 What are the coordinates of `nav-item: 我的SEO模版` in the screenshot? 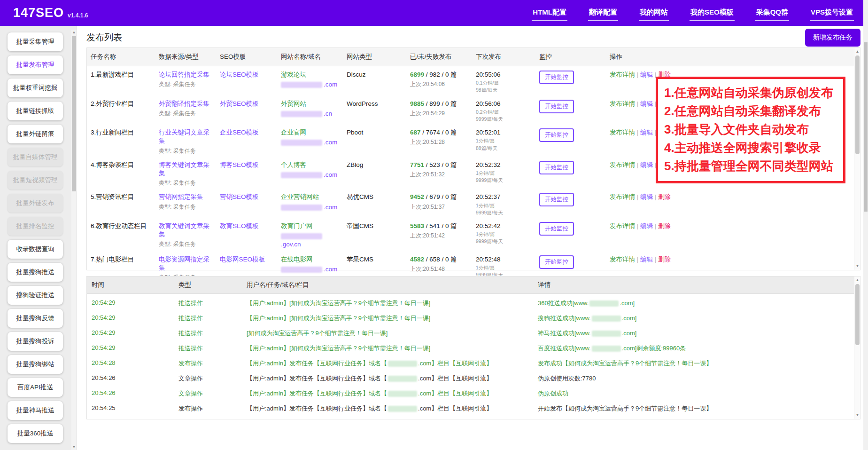 It's located at (712, 13).